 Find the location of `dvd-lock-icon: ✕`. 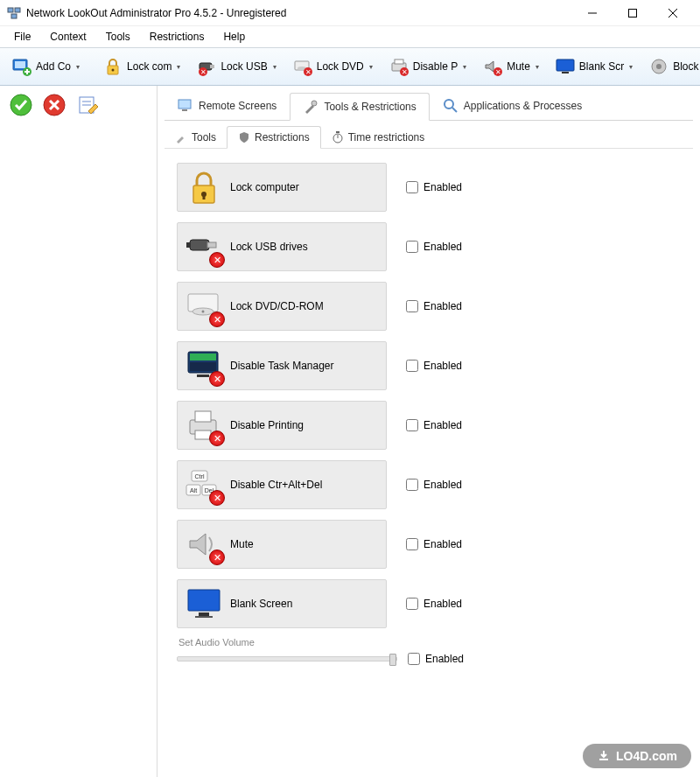

dvd-lock-icon: ✕ is located at coordinates (303, 66).